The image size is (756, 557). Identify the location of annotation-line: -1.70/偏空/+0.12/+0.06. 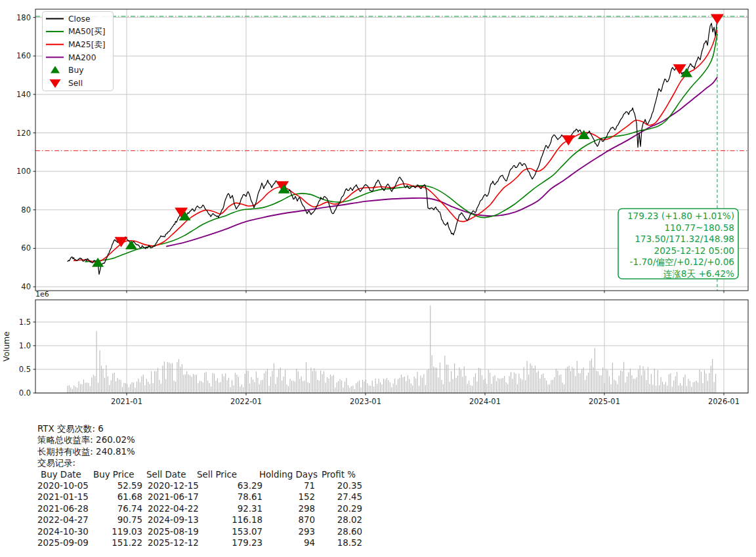
(682, 262).